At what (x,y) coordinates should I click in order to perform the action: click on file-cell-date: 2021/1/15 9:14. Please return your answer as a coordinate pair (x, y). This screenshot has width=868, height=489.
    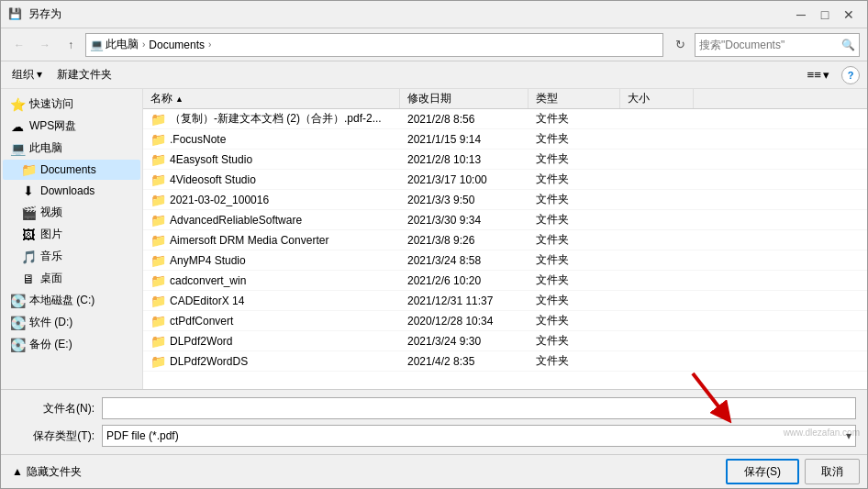
    Looking at the image, I should click on (464, 139).